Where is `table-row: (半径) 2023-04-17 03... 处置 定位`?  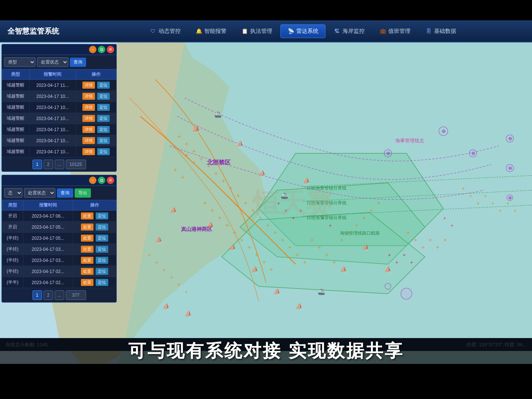 table-row: (半径) 2023-04-17 03... 处置 定位 is located at coordinates (59, 249).